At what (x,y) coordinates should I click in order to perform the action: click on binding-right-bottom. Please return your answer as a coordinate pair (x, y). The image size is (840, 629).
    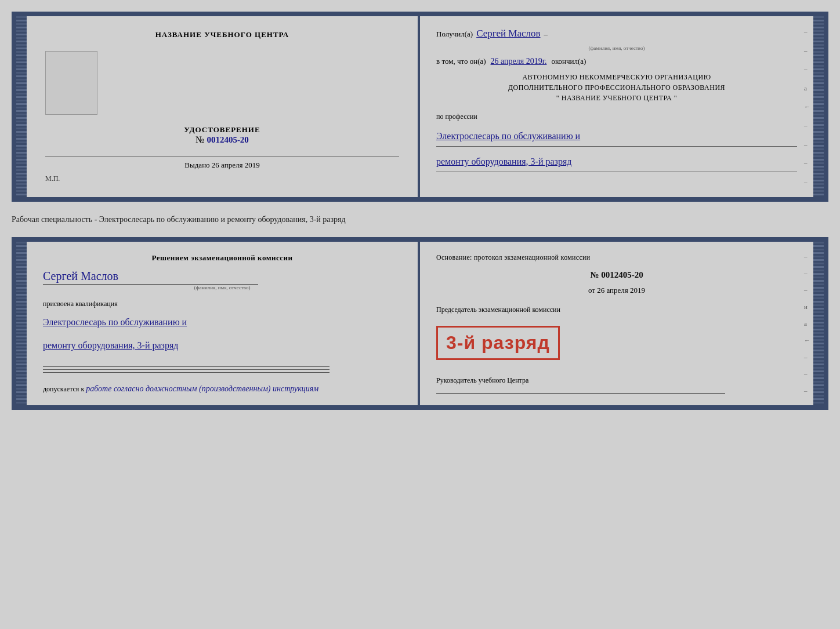
    Looking at the image, I should click on (819, 323).